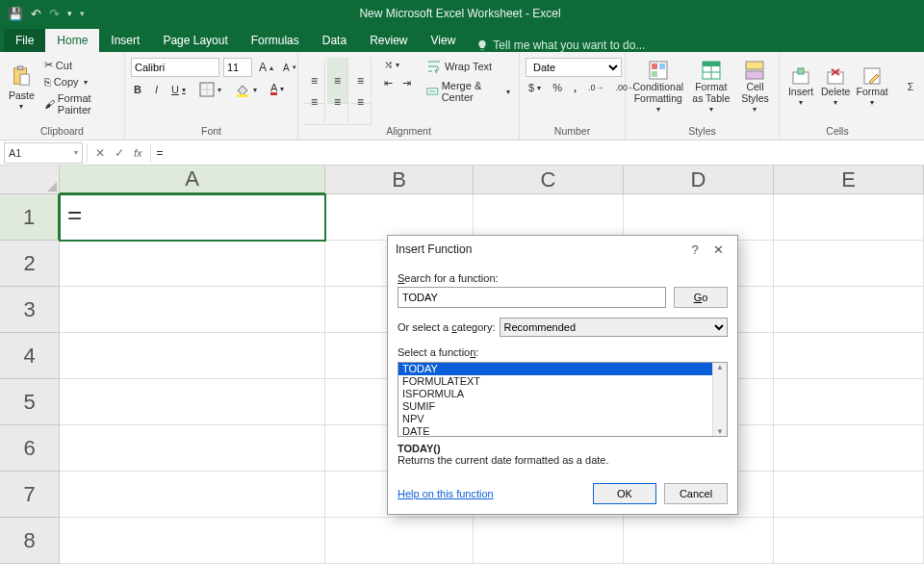 Image resolution: width=924 pixels, height=587 pixels. I want to click on cell-D8, so click(699, 541).